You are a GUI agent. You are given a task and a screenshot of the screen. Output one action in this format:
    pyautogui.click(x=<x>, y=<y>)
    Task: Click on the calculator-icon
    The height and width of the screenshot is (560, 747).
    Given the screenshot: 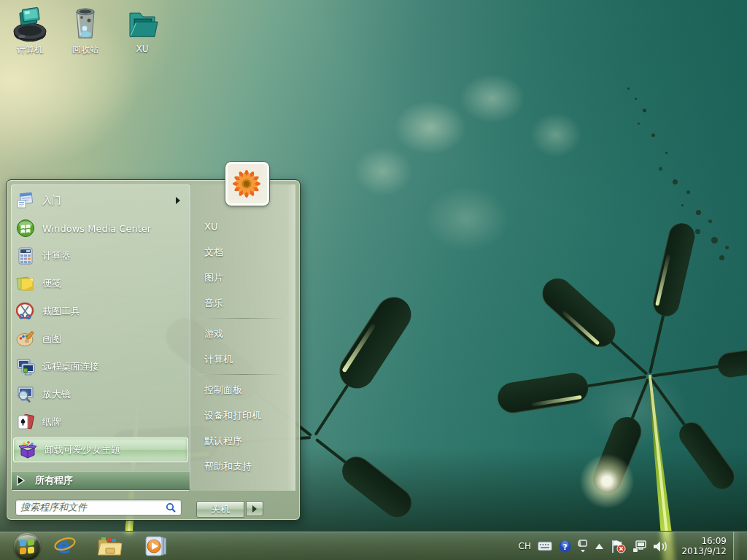 What is the action you would take?
    pyautogui.click(x=26, y=256)
    